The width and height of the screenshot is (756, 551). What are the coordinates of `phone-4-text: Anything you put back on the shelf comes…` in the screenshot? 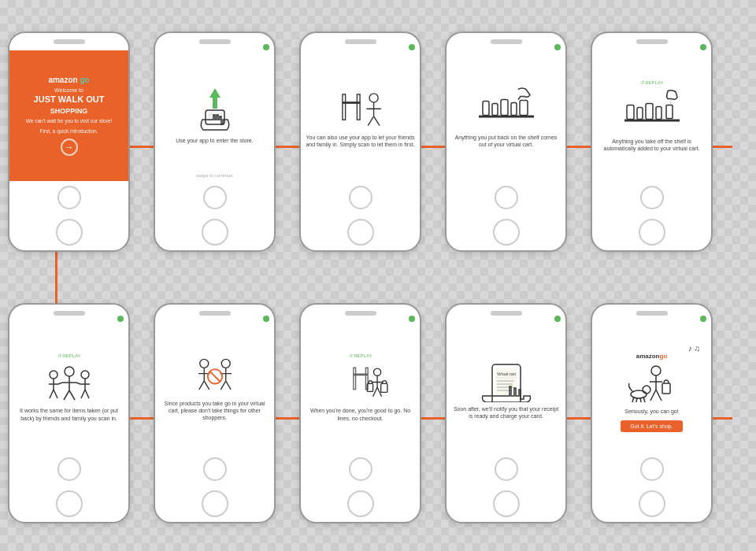 It's located at (506, 141).